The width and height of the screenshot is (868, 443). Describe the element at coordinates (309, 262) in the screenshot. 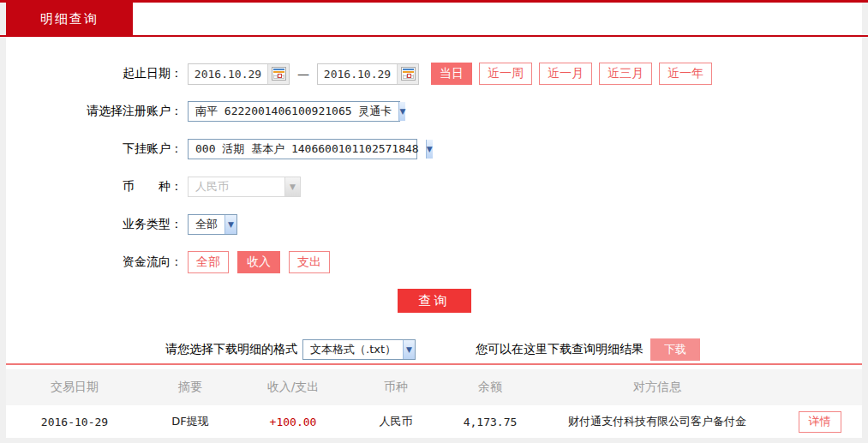

I see `flow-expense-button: 支出` at that location.